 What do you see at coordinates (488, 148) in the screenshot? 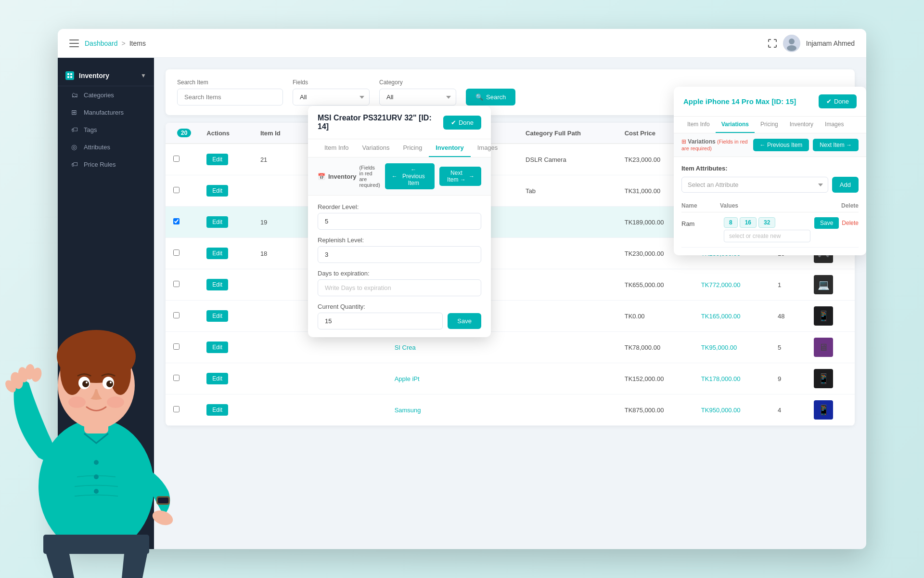
I see `tab-images: Images` at bounding box center [488, 148].